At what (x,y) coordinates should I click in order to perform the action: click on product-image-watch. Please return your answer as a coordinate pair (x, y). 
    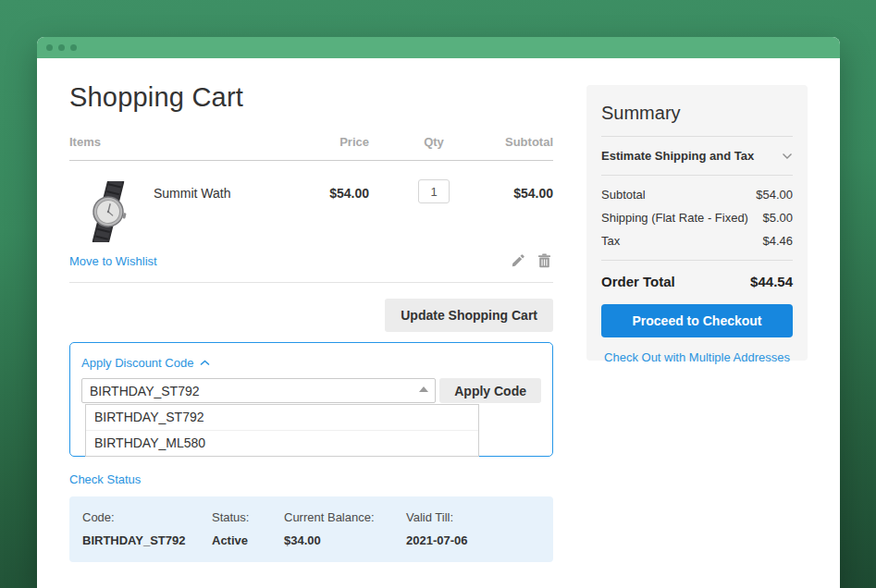
    Looking at the image, I should click on (108, 212).